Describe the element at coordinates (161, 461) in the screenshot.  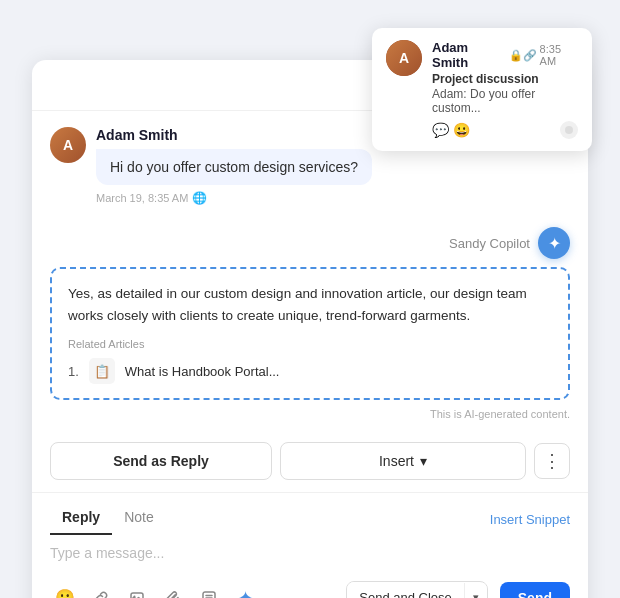
I see `send-as-reply-button: Send as Reply` at that location.